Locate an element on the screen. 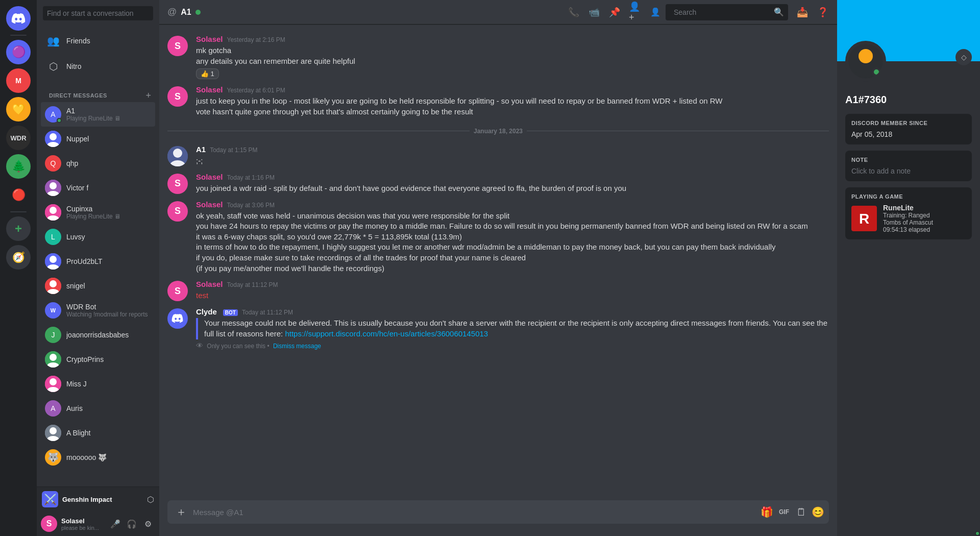  hide-user-profile-button: 👤 is located at coordinates (655, 12).